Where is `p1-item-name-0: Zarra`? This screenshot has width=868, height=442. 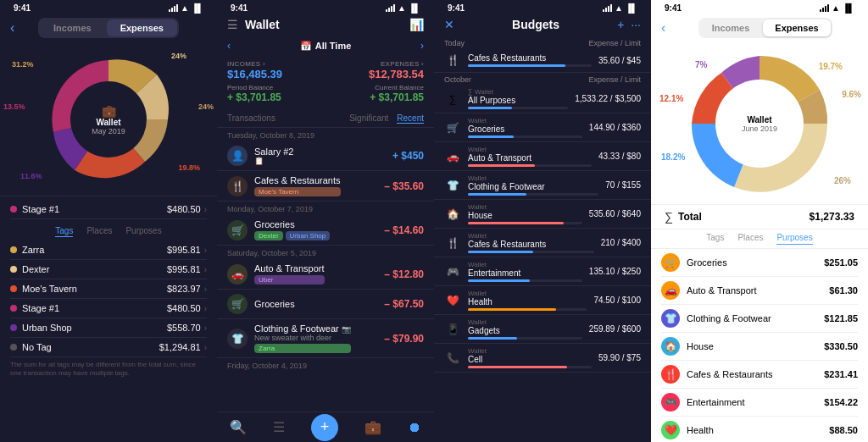 p1-item-name-0: Zarra is located at coordinates (33, 250).